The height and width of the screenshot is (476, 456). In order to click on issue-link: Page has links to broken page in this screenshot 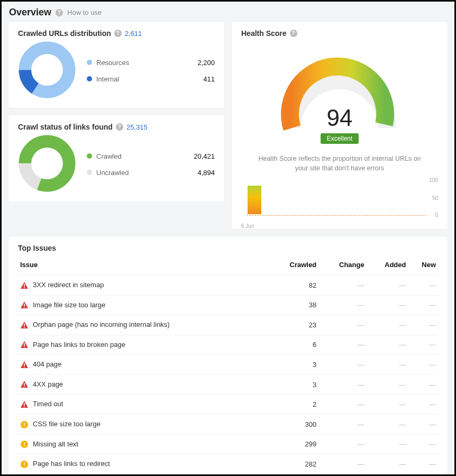, I will do `click(79, 345)`.